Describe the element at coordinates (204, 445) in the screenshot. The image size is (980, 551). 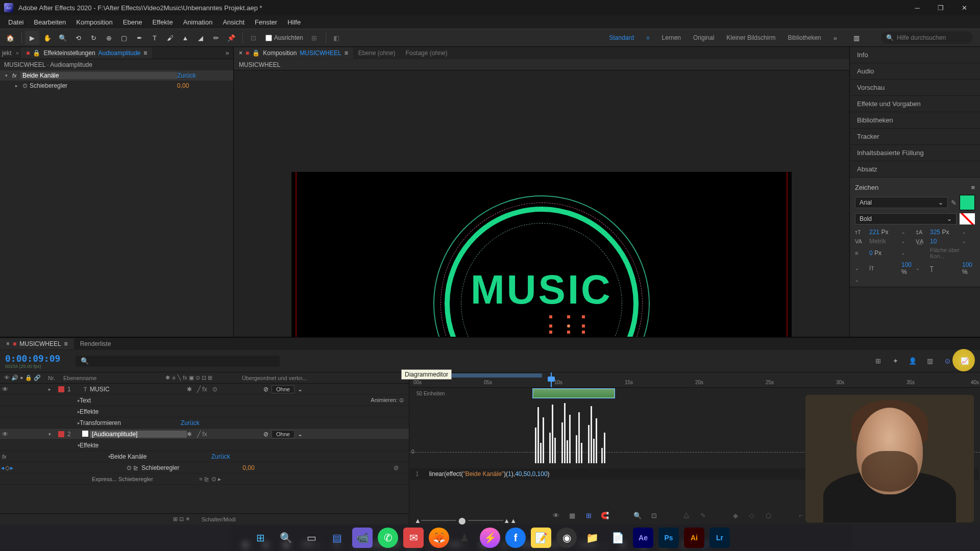
I see `layer-2-effects: ▾Effekte` at that location.